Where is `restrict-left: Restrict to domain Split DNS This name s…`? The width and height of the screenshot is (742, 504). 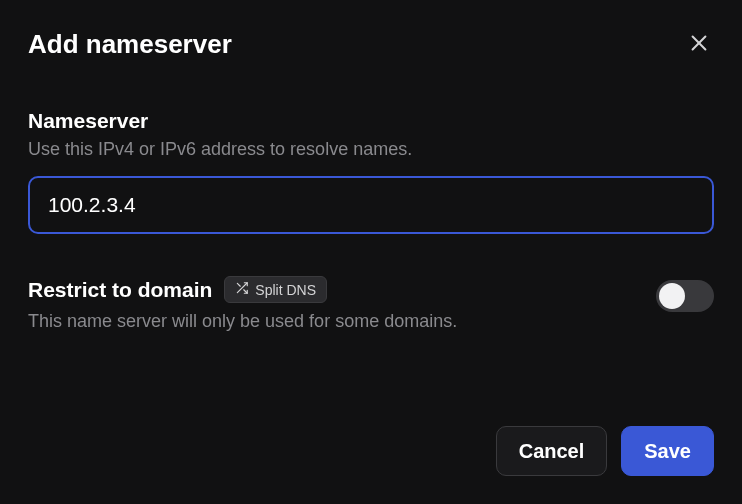
restrict-left: Restrict to domain Split DNS This name s… is located at coordinates (342, 304).